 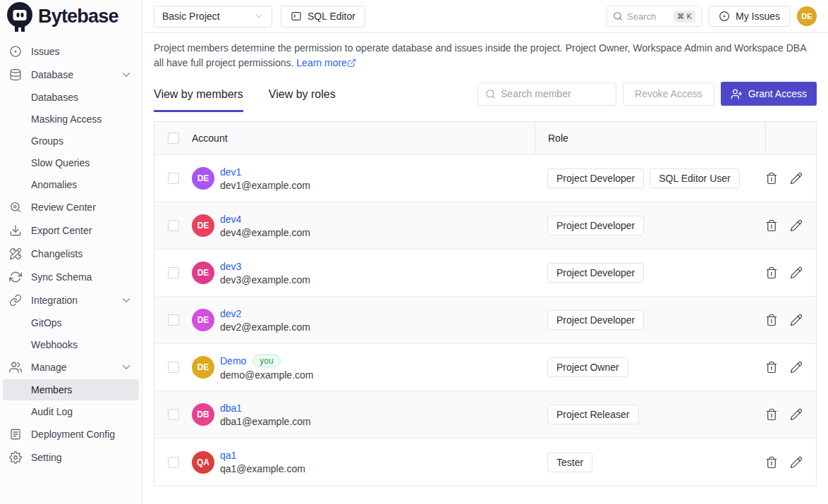 What do you see at coordinates (669, 94) in the screenshot?
I see `revoke-access-button: Revoke Access` at bounding box center [669, 94].